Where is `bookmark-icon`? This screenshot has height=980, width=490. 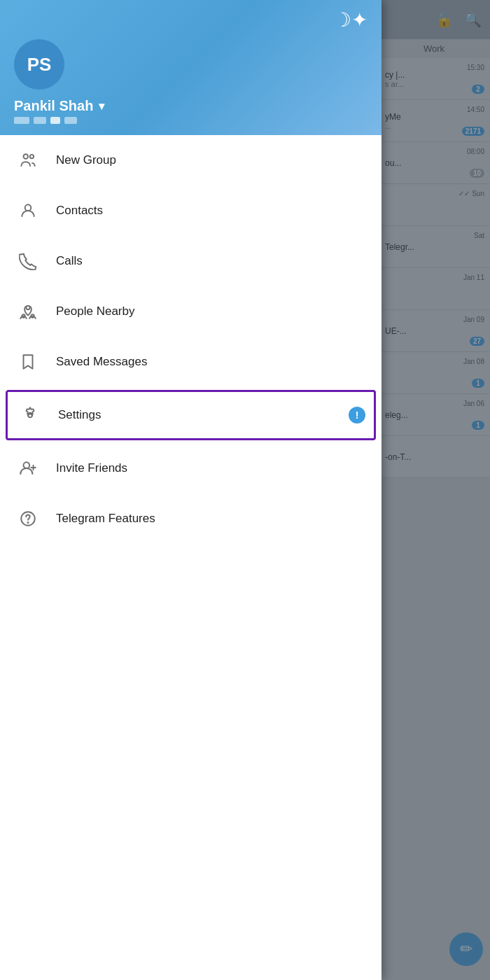
bookmark-icon is located at coordinates (28, 362).